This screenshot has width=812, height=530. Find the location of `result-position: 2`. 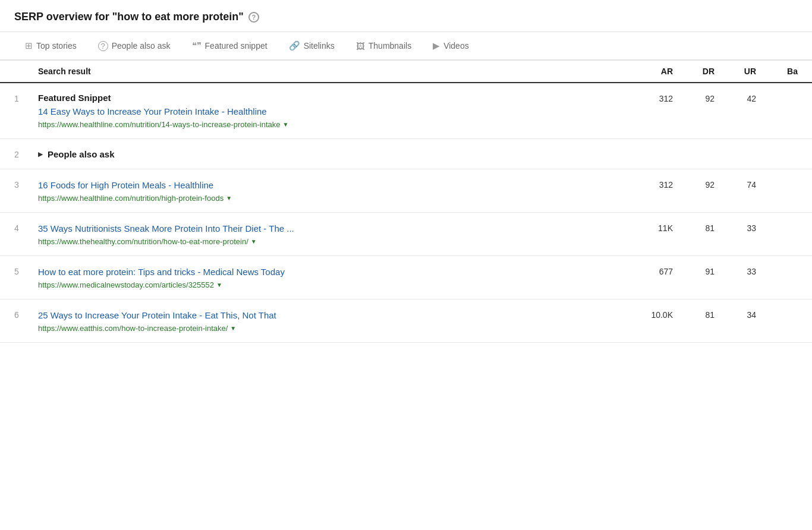

result-position: 2 is located at coordinates (26, 154).